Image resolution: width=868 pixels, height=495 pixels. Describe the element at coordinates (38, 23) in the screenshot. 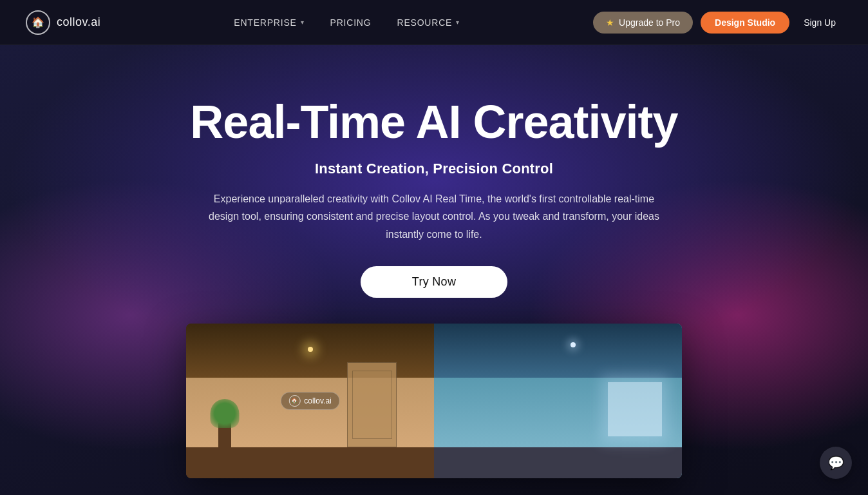

I see `logo-icon: 🏠` at that location.